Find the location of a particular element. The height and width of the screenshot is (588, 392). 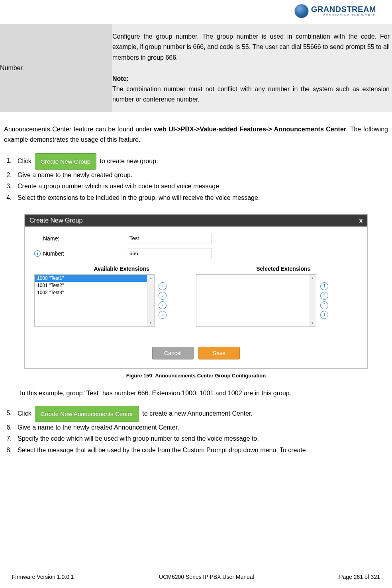

param-description: Configure the group number. The group nu… is located at coordinates (252, 68).